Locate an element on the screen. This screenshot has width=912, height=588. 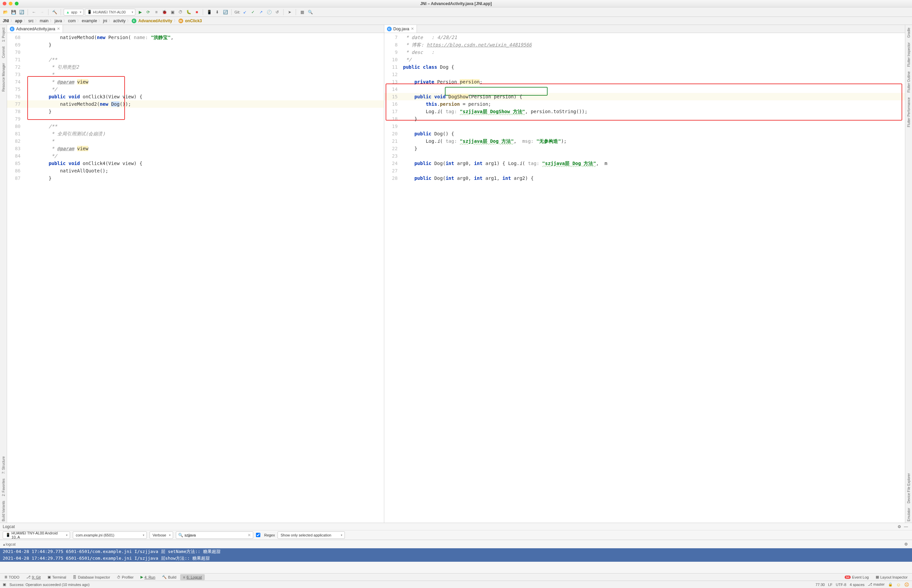
crumb-method: onClick3 is located at coordinates (194, 21).